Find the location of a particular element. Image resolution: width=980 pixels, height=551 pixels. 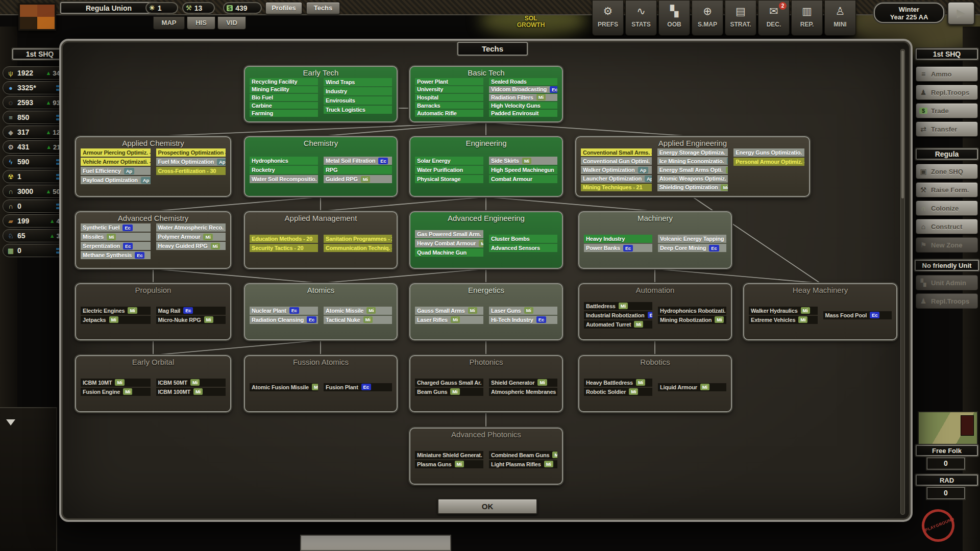

tech-item: Atomic Fusion MissileMi is located at coordinates (284, 387).